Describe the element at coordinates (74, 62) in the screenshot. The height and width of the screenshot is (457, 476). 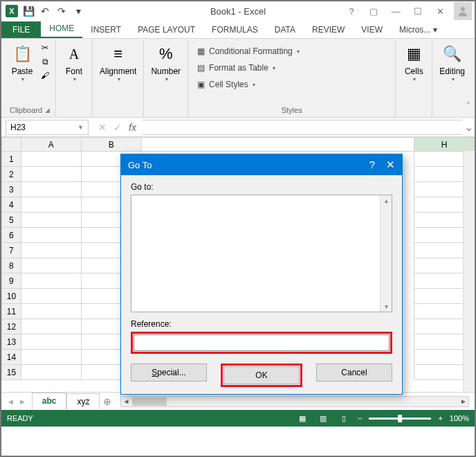
I see `font-button: A Font ▾` at that location.